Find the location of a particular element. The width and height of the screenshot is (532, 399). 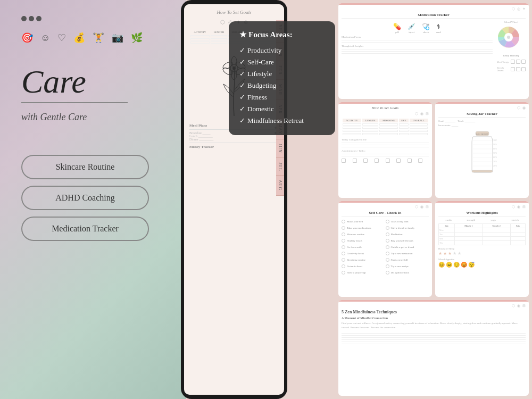

workout-title: Workout Highlights is located at coordinates (482, 214).